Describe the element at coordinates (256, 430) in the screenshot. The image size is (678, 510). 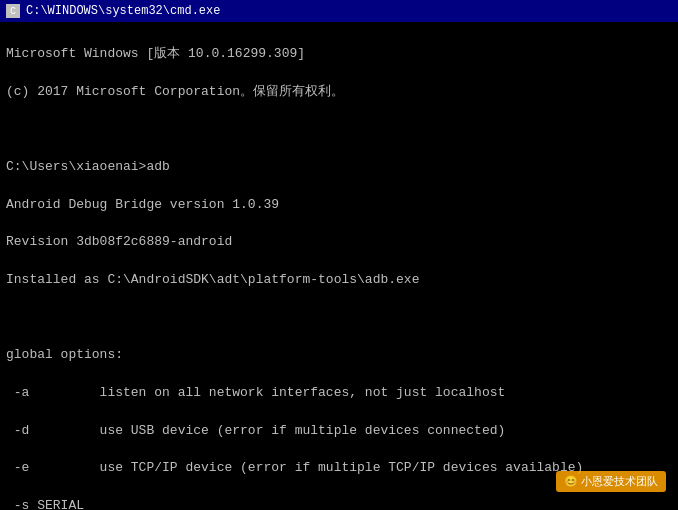
I see `line-11: -d use USB device (error if multiple dev…` at that location.